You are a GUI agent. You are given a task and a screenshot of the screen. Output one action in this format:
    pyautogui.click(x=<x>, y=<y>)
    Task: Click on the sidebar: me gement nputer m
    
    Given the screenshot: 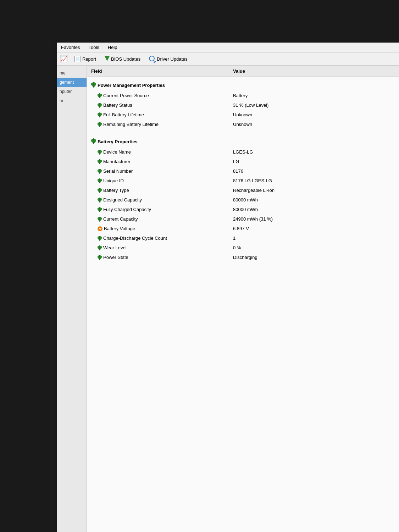 What is the action you would take?
    pyautogui.click(x=72, y=299)
    